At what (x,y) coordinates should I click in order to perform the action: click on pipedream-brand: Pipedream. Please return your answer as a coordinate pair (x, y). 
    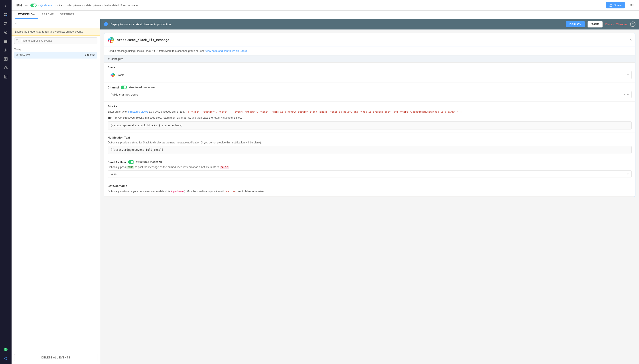
    Looking at the image, I should click on (177, 191).